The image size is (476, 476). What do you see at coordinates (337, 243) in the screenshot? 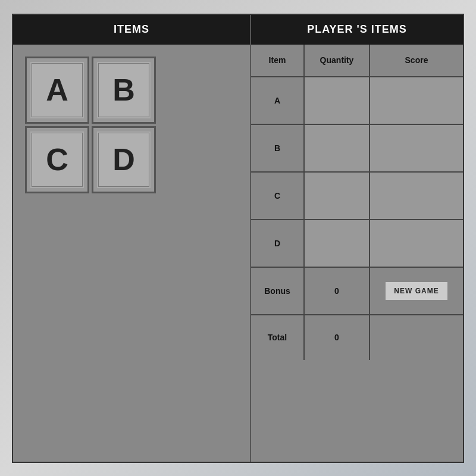
I see `row-d-quantity` at bounding box center [337, 243].